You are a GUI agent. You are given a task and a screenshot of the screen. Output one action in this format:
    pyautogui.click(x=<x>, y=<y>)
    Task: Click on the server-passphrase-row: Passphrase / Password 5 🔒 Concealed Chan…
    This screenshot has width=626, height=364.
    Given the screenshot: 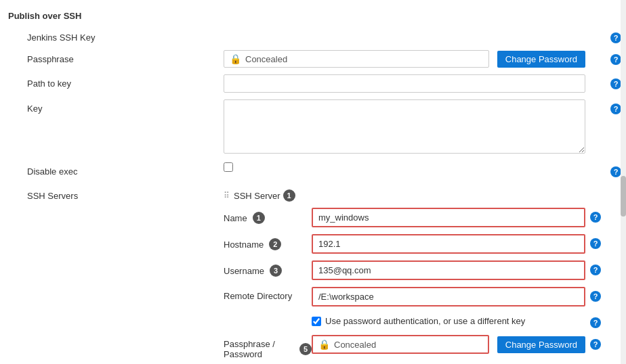 What is the action you would take?
    pyautogui.click(x=415, y=347)
    